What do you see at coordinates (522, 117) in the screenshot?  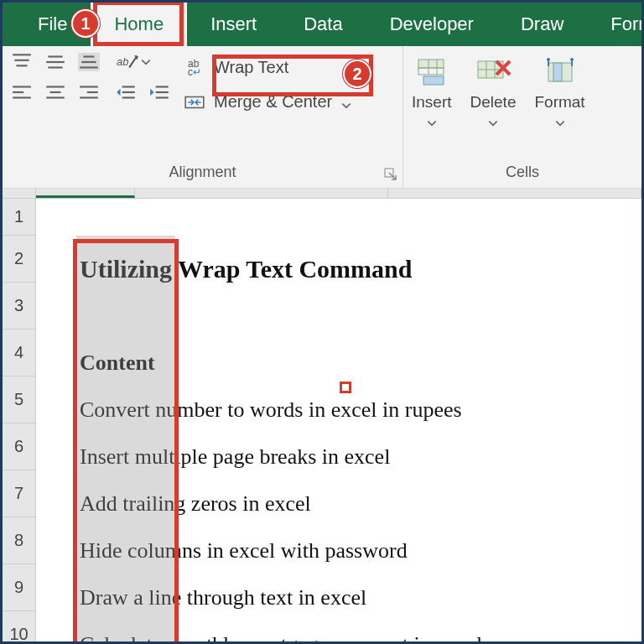 I see `group-cells: Insert Delete Format Cells` at bounding box center [522, 117].